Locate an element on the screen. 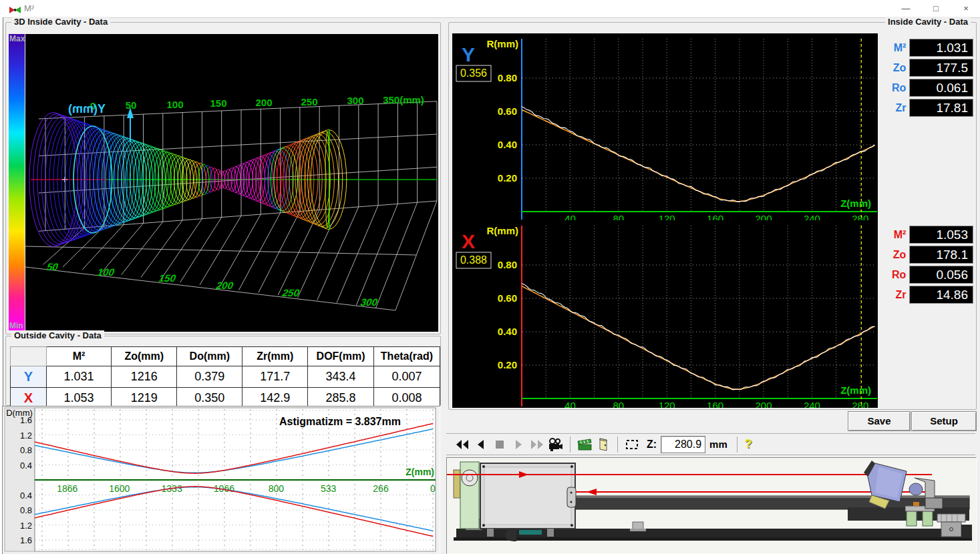 The width and height of the screenshot is (980, 554). app-icon is located at coordinates (15, 11).